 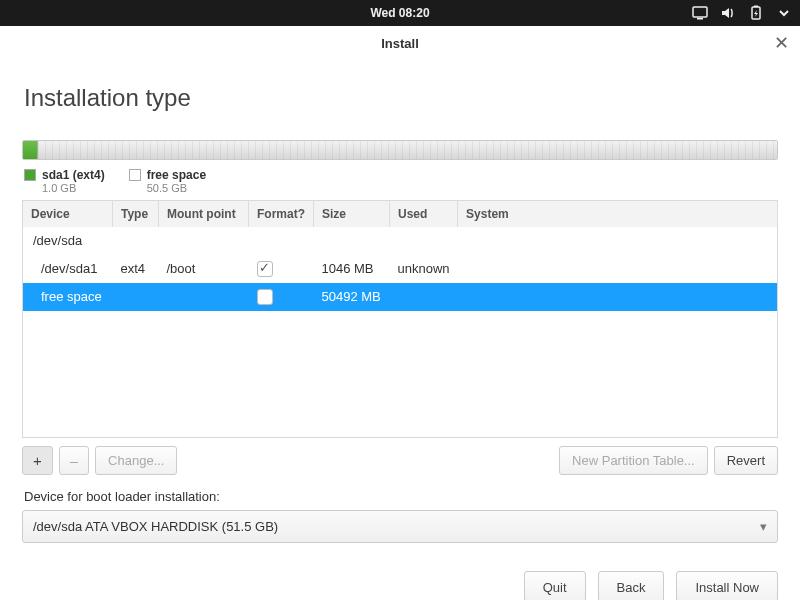 I want to click on legend-sub: 50.5 GB, so click(x=176, y=188).